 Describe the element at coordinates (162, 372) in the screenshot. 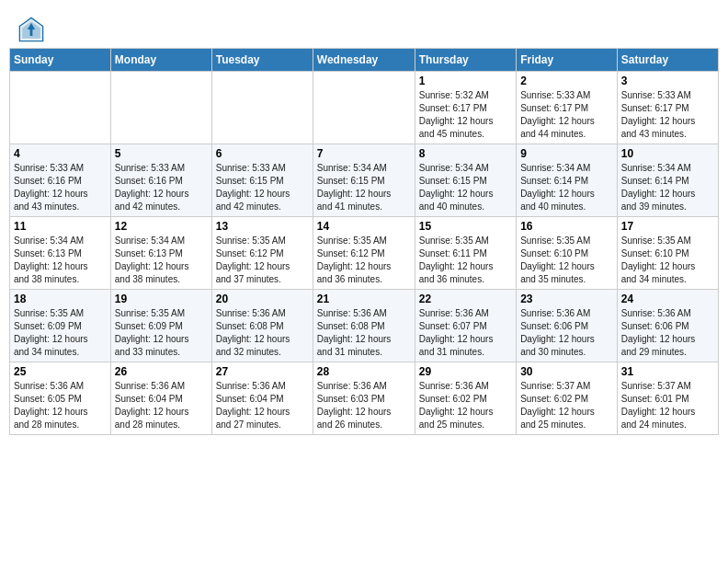

I see `day-number: 26` at that location.